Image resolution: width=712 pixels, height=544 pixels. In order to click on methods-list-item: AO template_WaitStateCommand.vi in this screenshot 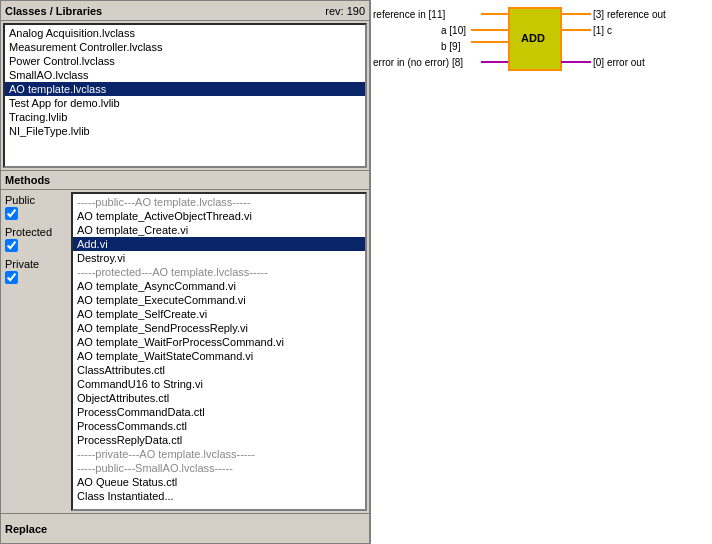, I will do `click(219, 356)`.